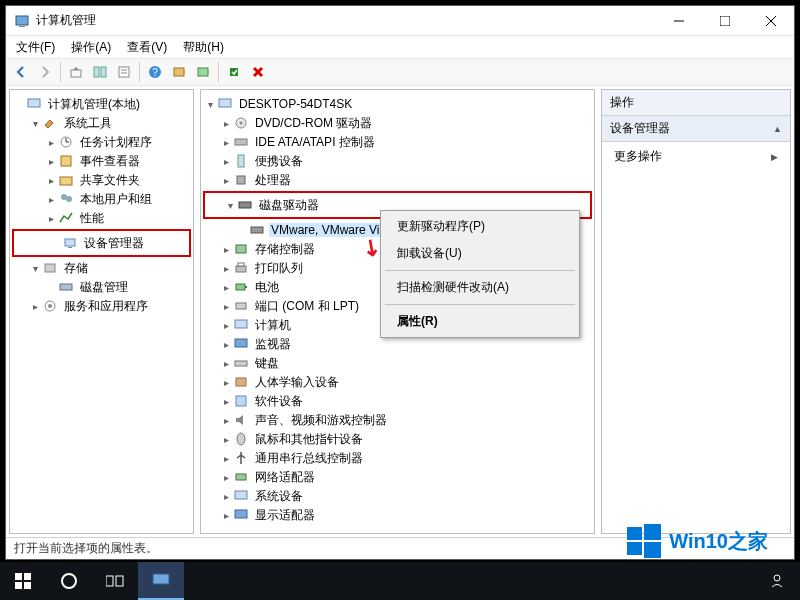  Describe the element at coordinates (241, 458) in the screenshot. I see `usb-icon` at that location.